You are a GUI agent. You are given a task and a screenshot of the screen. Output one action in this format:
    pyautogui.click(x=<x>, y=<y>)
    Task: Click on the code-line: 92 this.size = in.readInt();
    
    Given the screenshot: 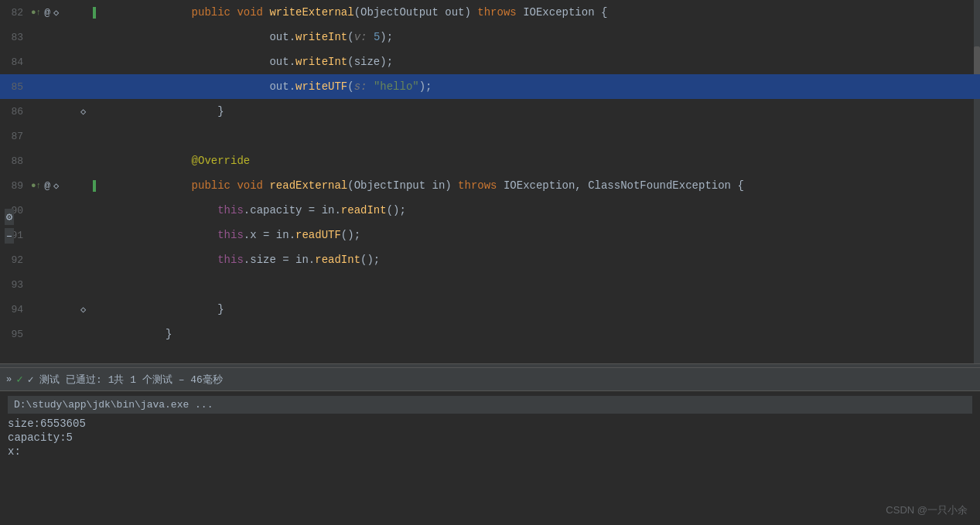 What is the action you would take?
    pyautogui.click(x=490, y=260)
    